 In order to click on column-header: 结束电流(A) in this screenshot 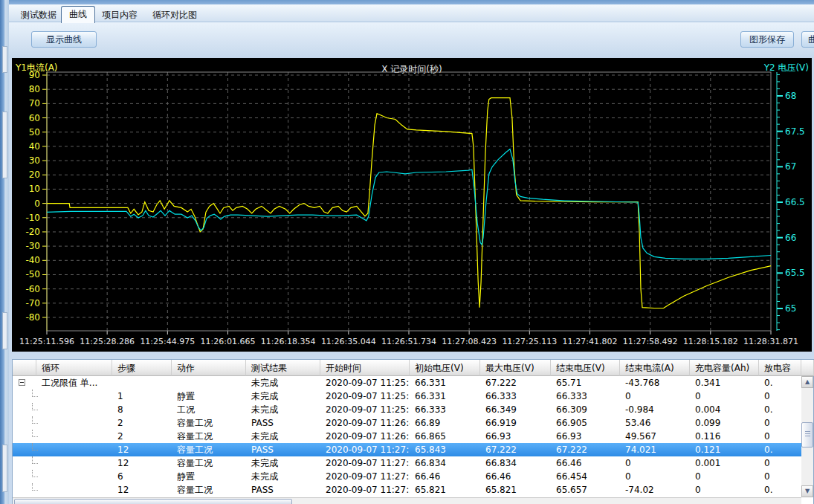, I will do `click(655, 368)`.